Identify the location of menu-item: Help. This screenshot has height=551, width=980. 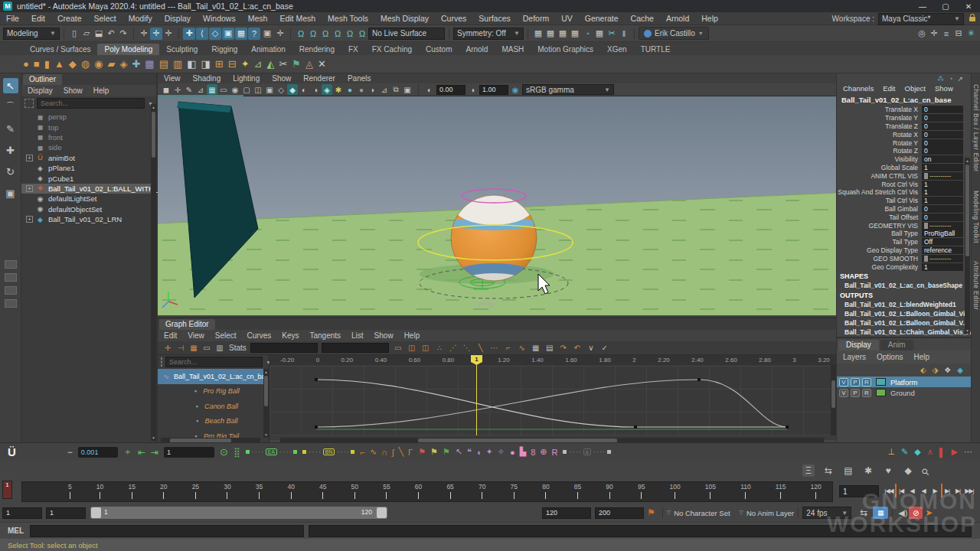
(710, 18).